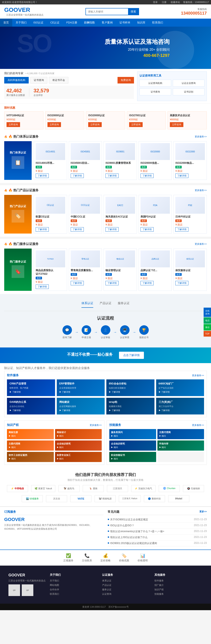 This screenshot has height=644, width=211. What do you see at coordinates (107, 12) in the screenshot?
I see `search-input` at bounding box center [107, 12].